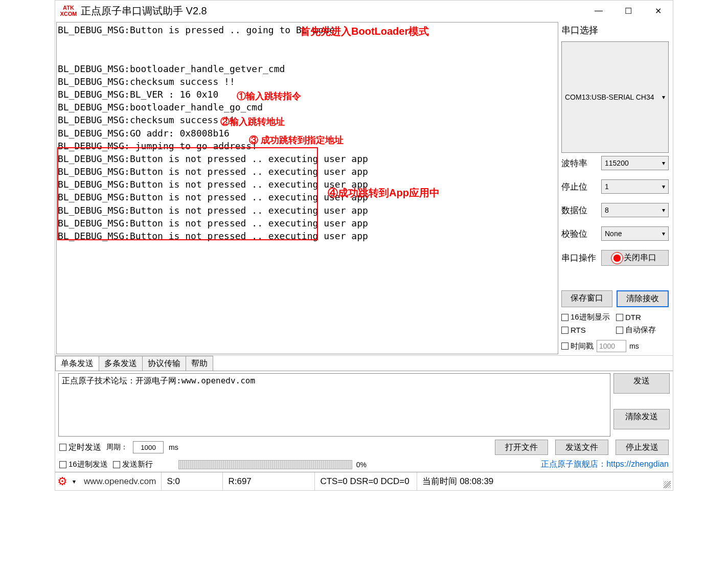  What do you see at coordinates (269, 96) in the screenshot?
I see `annotation-2: ①输入跳转指令` at bounding box center [269, 96].